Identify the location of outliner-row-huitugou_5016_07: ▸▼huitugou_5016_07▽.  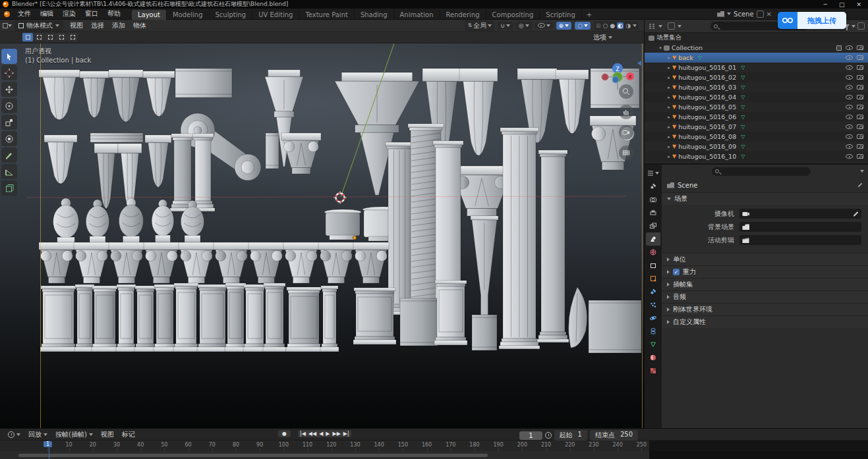
(757, 126).